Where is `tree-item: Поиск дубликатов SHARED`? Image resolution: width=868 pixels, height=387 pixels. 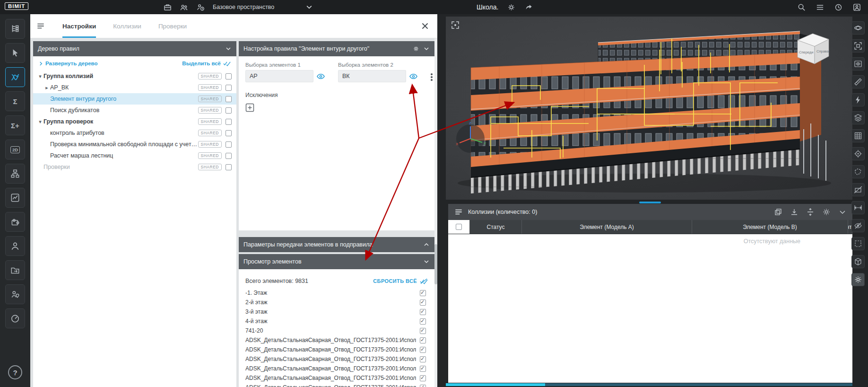 tree-item: Поиск дубликатов SHARED is located at coordinates (135, 110).